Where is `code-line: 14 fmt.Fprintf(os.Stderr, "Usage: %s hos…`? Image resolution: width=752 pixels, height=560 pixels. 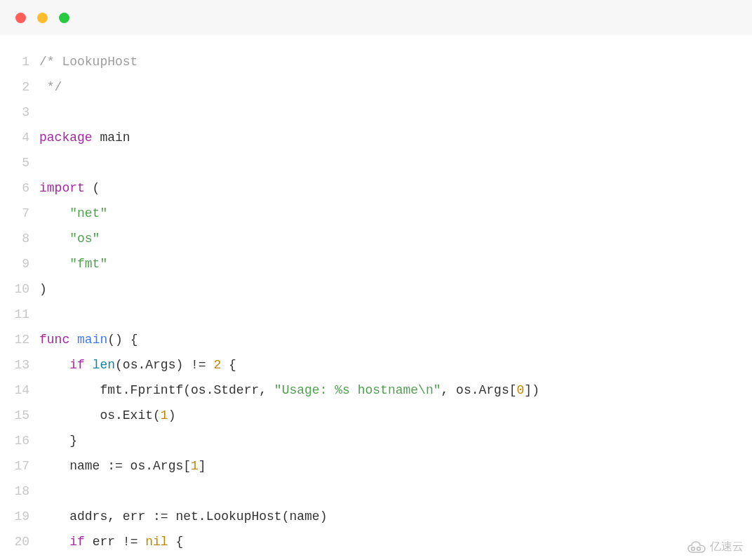 code-line: 14 fmt.Fprintf(os.Stderr, "Usage: %s hos… is located at coordinates (376, 390).